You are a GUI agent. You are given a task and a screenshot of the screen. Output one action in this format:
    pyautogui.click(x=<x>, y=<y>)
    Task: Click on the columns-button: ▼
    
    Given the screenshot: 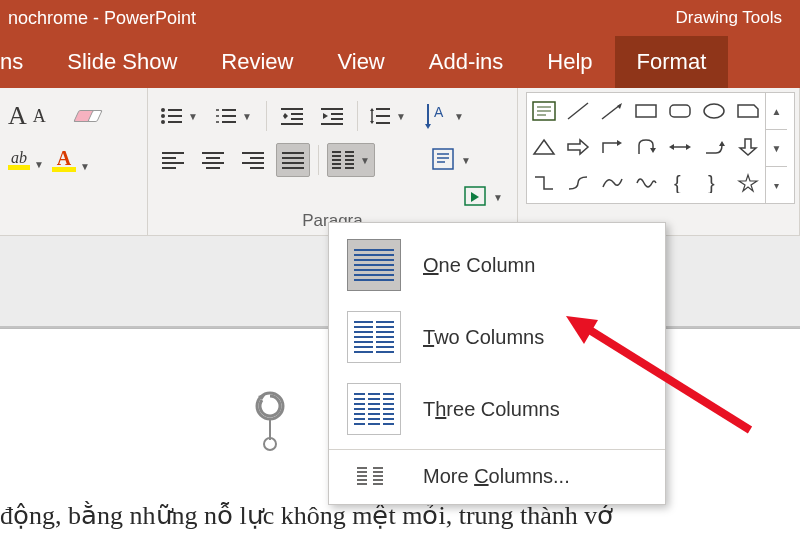 What is the action you would take?
    pyautogui.click(x=351, y=160)
    